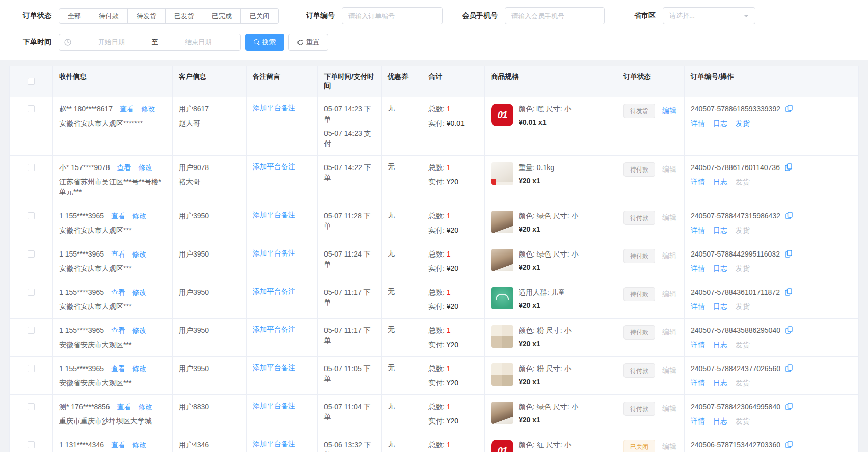 Image resolution: width=868 pixels, height=452 pixels. I want to click on status-filter-button: 待发货, so click(147, 16).